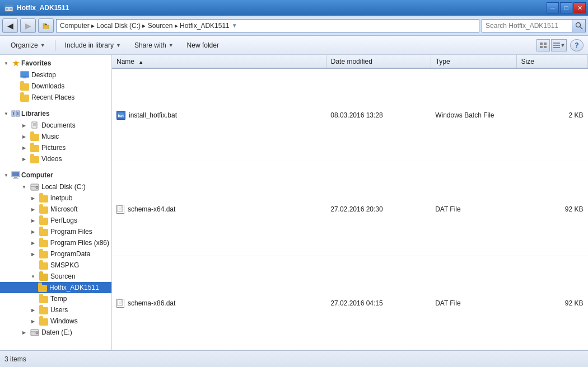 The height and width of the screenshot is (367, 588). Describe the element at coordinates (543, 45) in the screenshot. I see `view-list-button` at that location.